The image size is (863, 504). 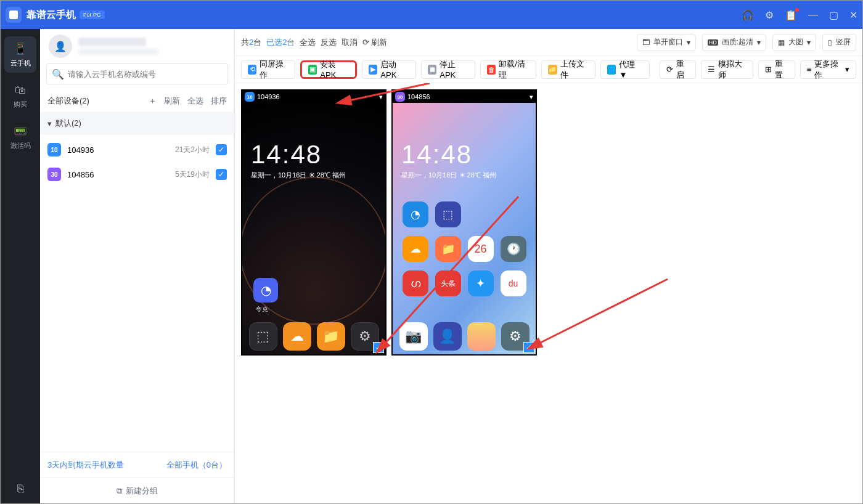 I want to click on device-row: 30 104856 5天19小时 ✓, so click(x=137, y=174).